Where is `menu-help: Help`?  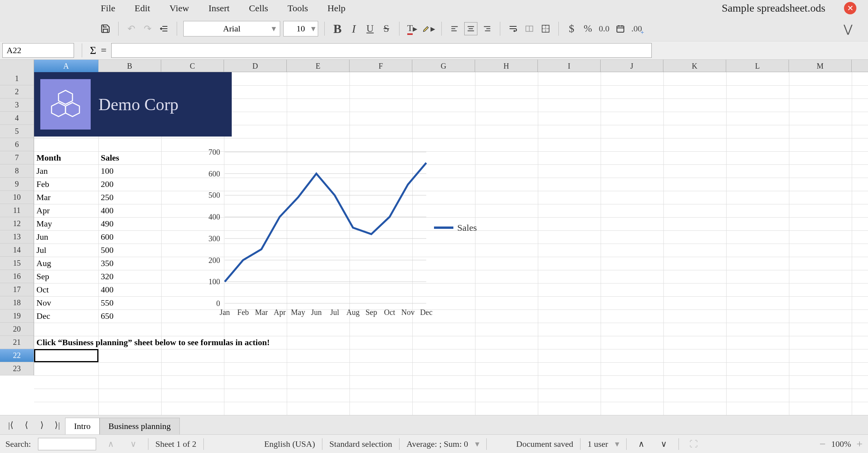 menu-help: Help is located at coordinates (336, 9).